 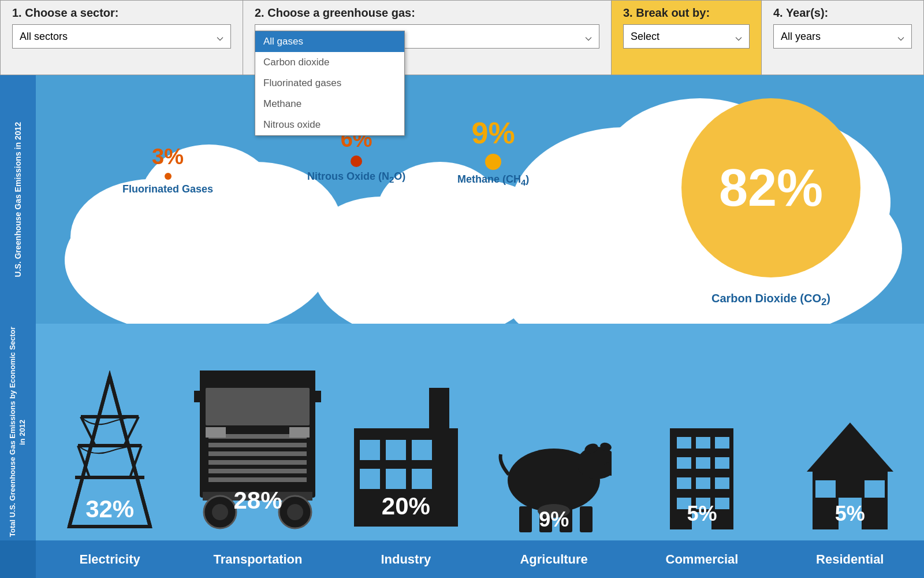 What do you see at coordinates (110, 453) in the screenshot?
I see `electricity-icon: 32%` at bounding box center [110, 453].